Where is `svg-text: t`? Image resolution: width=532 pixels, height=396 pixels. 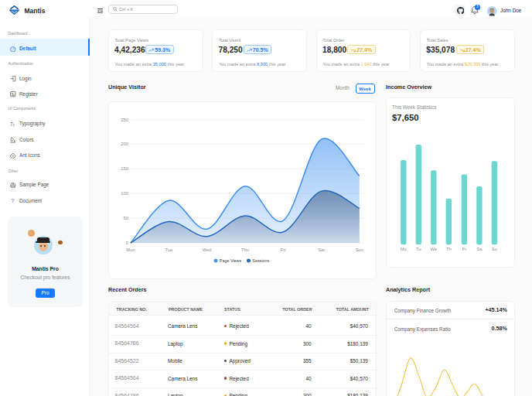 svg-text: t is located at coordinates (14, 125).